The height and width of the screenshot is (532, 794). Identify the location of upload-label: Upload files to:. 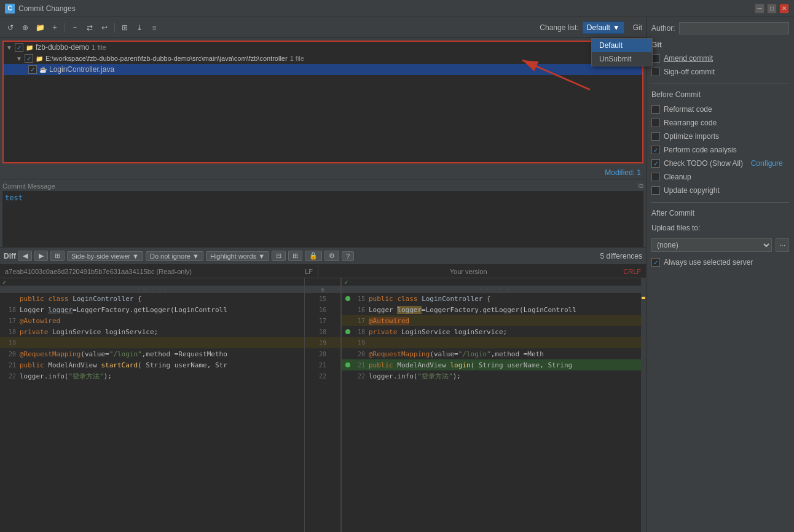
(720, 228).